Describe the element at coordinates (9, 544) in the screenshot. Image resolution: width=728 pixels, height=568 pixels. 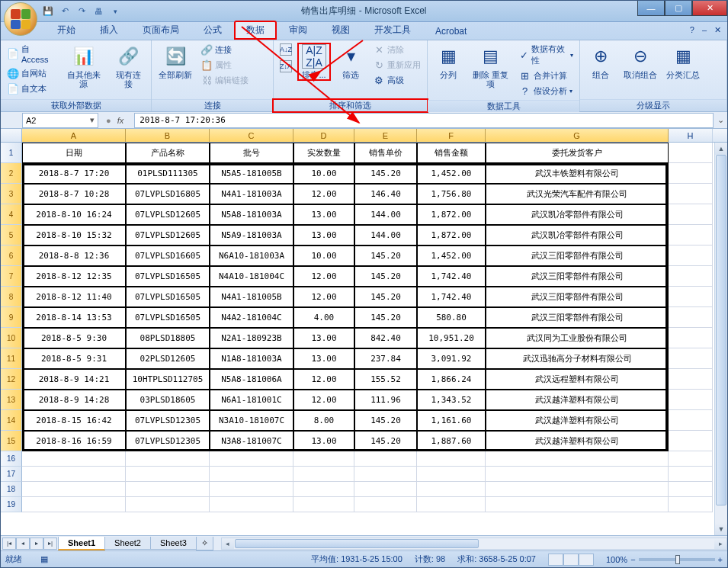
I see `sheet-nav-first-icon: |◂` at that location.